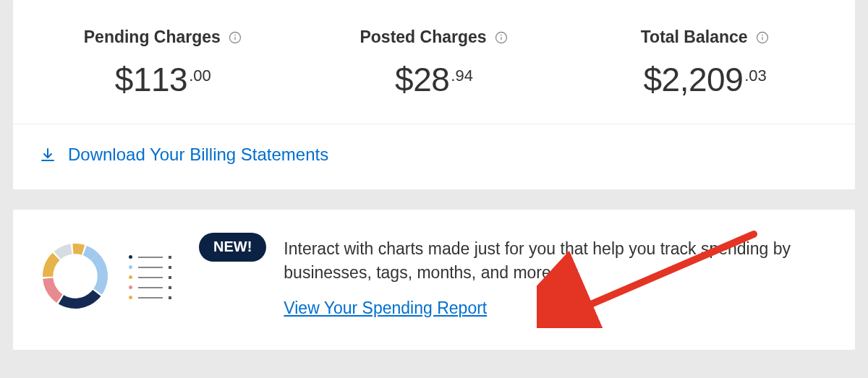 The height and width of the screenshot is (378, 868). Describe the element at coordinates (163, 38) in the screenshot. I see `pending-label-row: Pending Charges` at that location.